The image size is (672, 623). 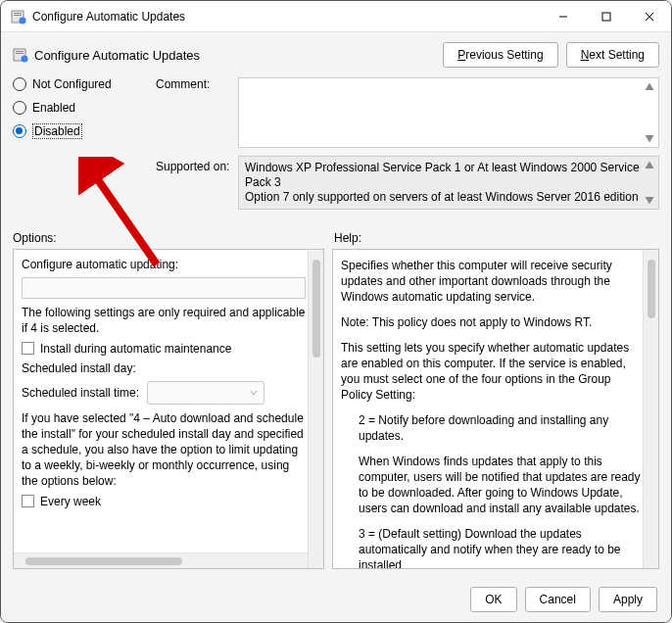 What do you see at coordinates (164, 450) in the screenshot?
I see `options-schedule-paragraph: If you have selected "4 – Auto download …` at bounding box center [164, 450].